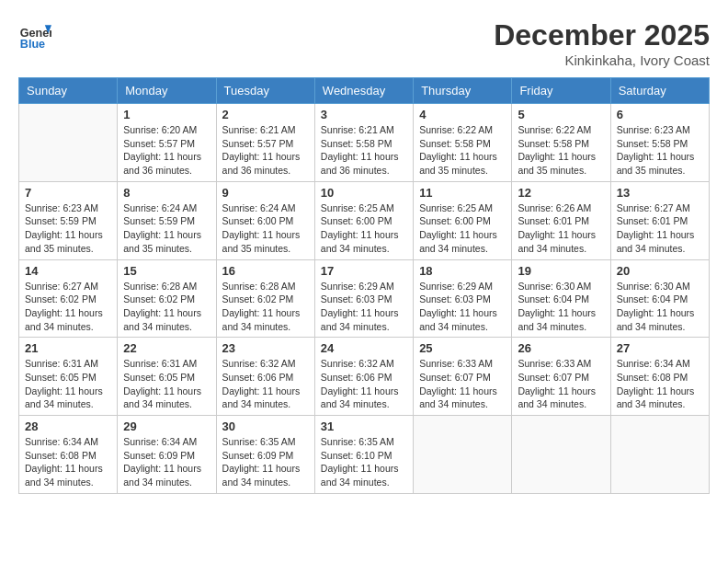 The height and width of the screenshot is (563, 728). What do you see at coordinates (266, 270) in the screenshot?
I see `day-number: 16` at bounding box center [266, 270].